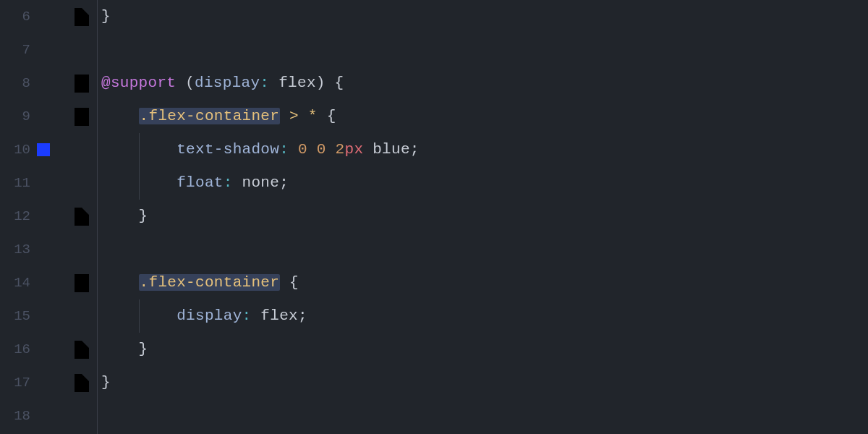 The height and width of the screenshot is (434, 868). I want to click on code-line: 11 float: none;, so click(434, 183).